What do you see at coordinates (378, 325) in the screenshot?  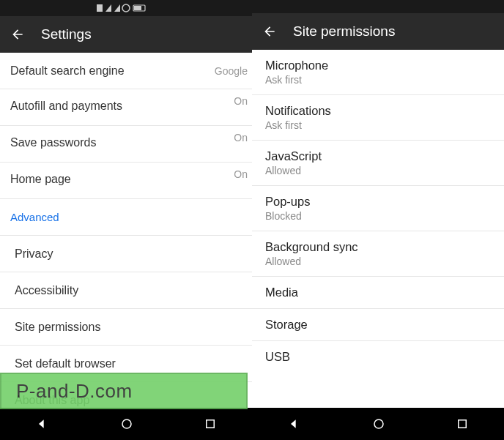 I see `label: Storage` at bounding box center [378, 325].